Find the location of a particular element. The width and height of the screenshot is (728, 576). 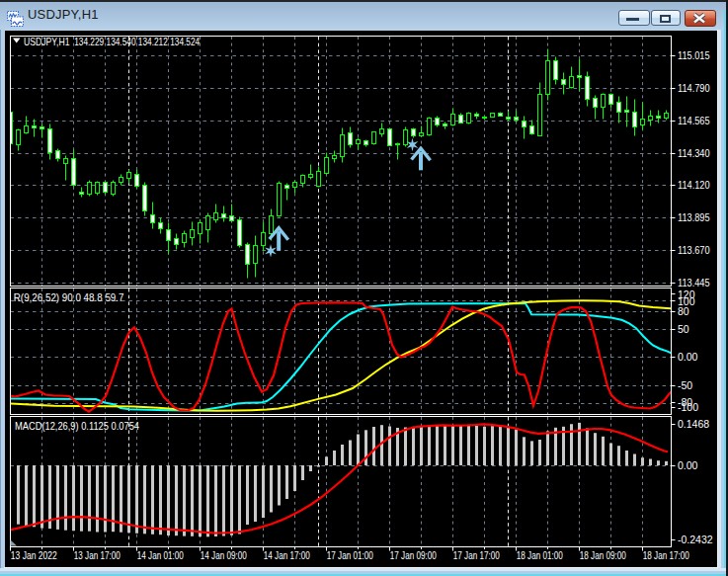

svg-text: 80 is located at coordinates (684, 311).